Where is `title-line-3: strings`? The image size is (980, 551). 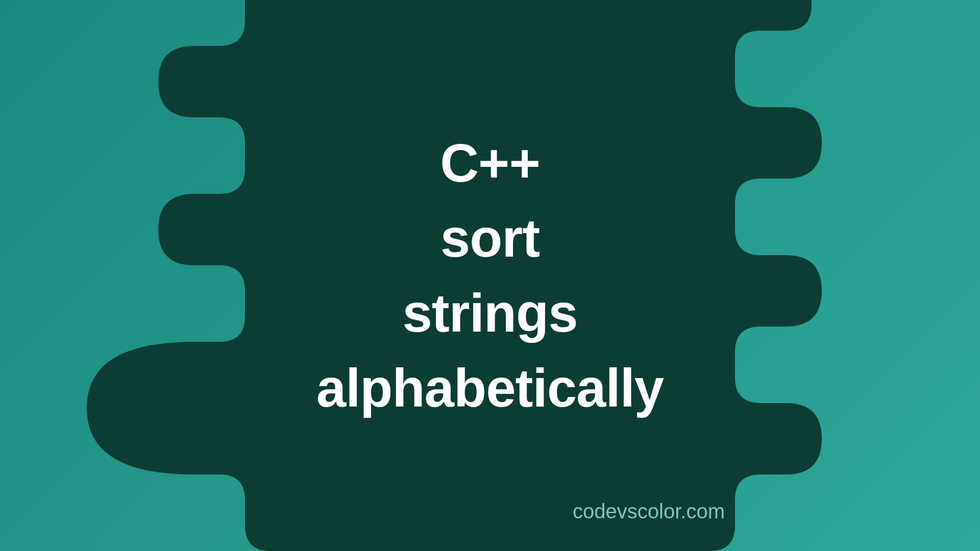 title-line-3: strings is located at coordinates (490, 313).